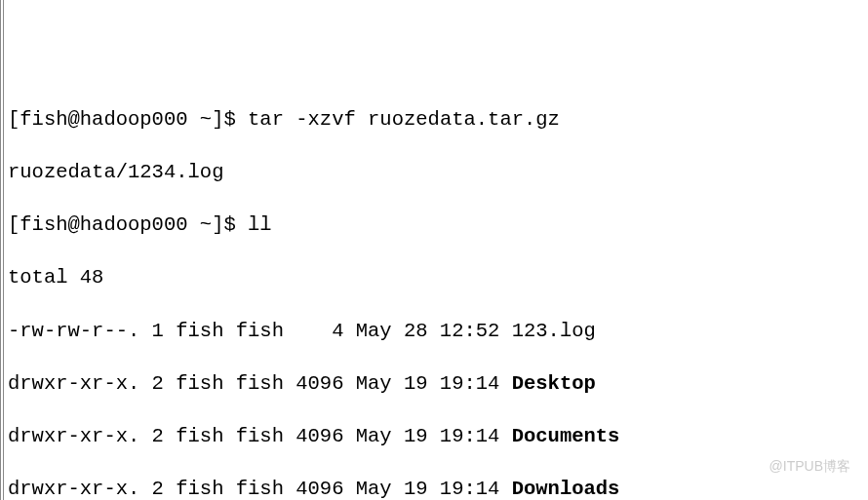 Image resolution: width=868 pixels, height=500 pixels. Describe the element at coordinates (436, 277) in the screenshot. I see `terminal-output: total 48` at that location.